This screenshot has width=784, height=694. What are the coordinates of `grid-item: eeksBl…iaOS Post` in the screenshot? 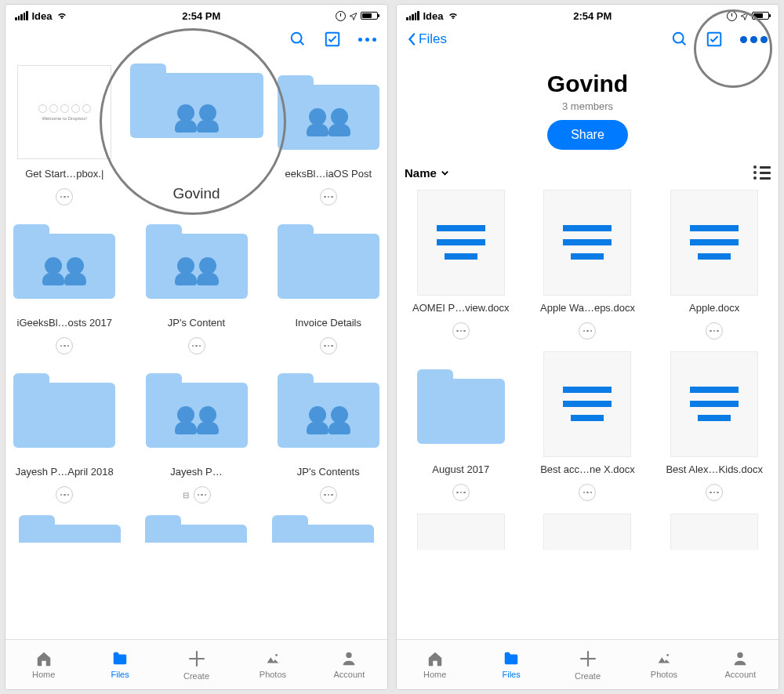 It's located at (329, 132).